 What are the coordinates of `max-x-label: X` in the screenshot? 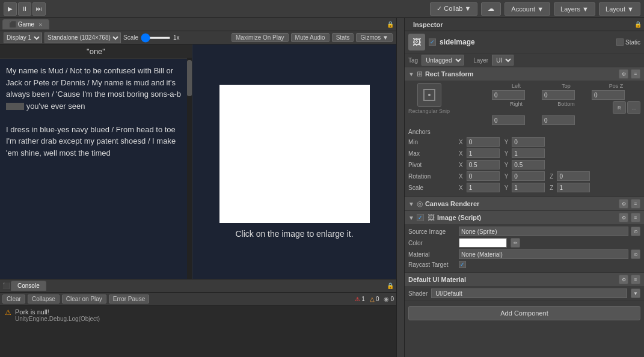 It's located at (461, 154).